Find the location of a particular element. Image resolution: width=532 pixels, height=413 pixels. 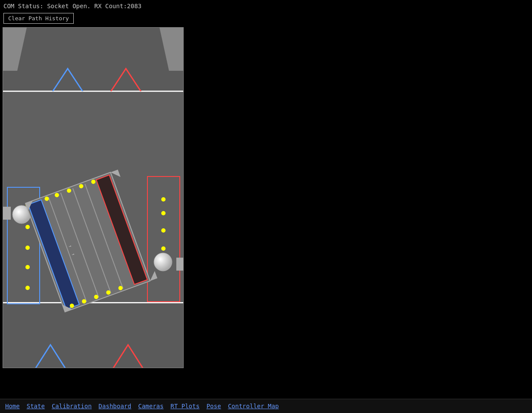

nav-calibration: Calibration is located at coordinates (72, 406).